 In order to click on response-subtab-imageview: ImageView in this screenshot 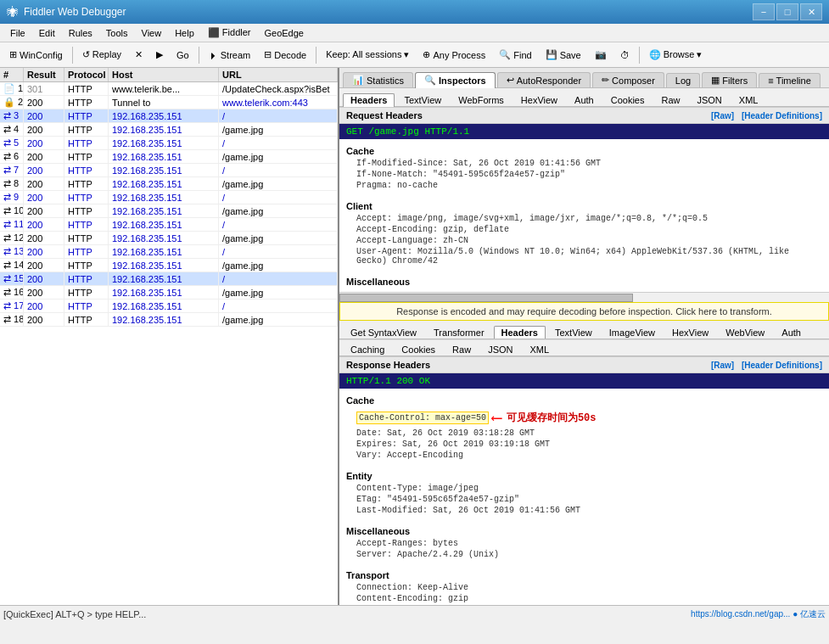, I will do `click(632, 333)`.